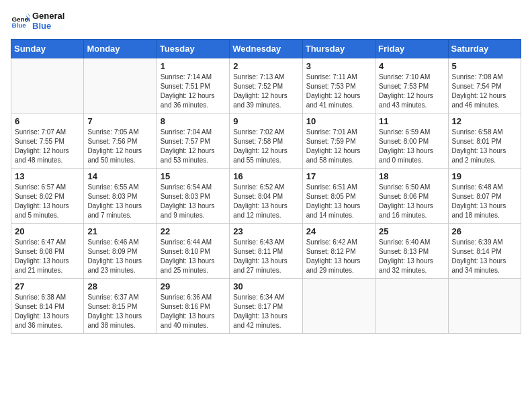  I want to click on calendar-cell: 3Sunrise: 7:11 AM Sunset: 7:53 PM Daylig…, so click(339, 86).